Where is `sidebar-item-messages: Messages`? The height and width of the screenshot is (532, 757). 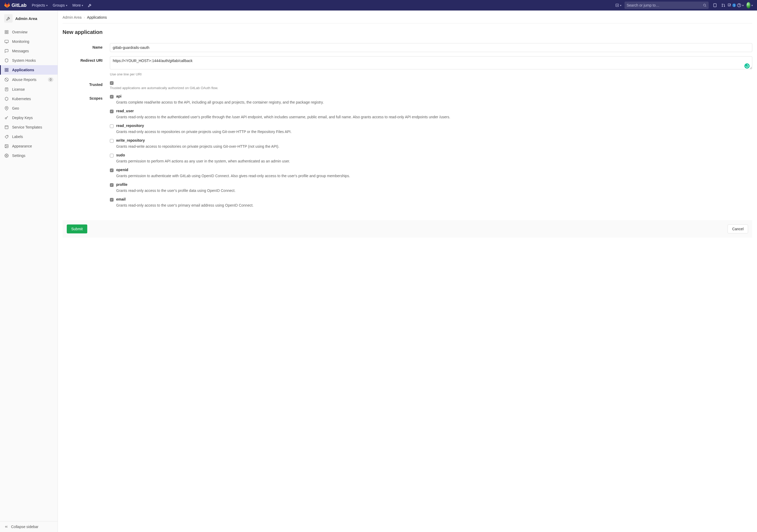 sidebar-item-messages: Messages is located at coordinates (29, 51).